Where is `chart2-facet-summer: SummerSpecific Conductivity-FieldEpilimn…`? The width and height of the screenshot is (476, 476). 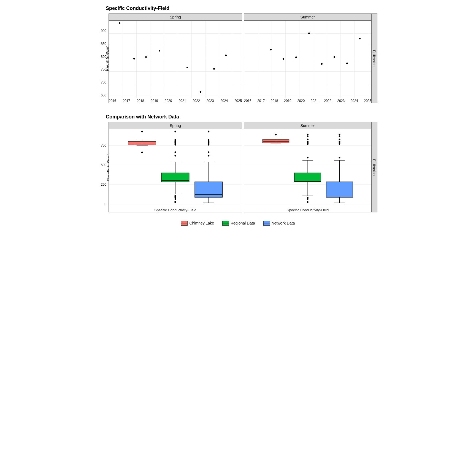
chart2-facet-summer: SummerSpecific Conductivity-FieldEpilimn… is located at coordinates (311, 167).